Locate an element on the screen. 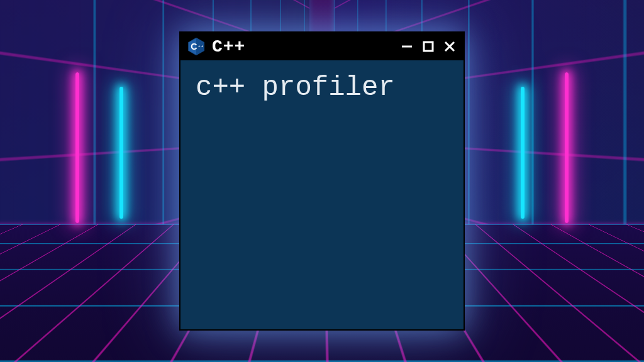 Image resolution: width=644 pixels, height=362 pixels. cpp-logo-icon: C + + is located at coordinates (196, 47).